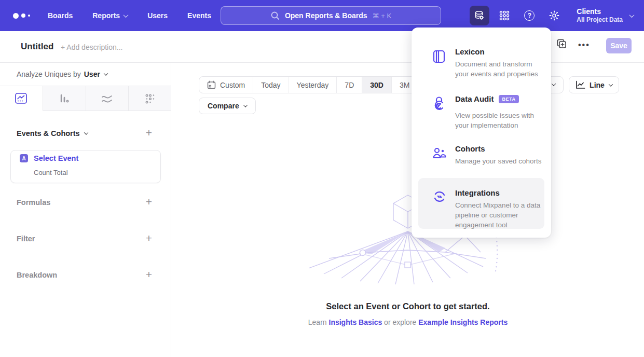 The width and height of the screenshot is (644, 357). I want to click on menu-item-cohorts: Cohorts Manage your saved cohorts, so click(482, 158).